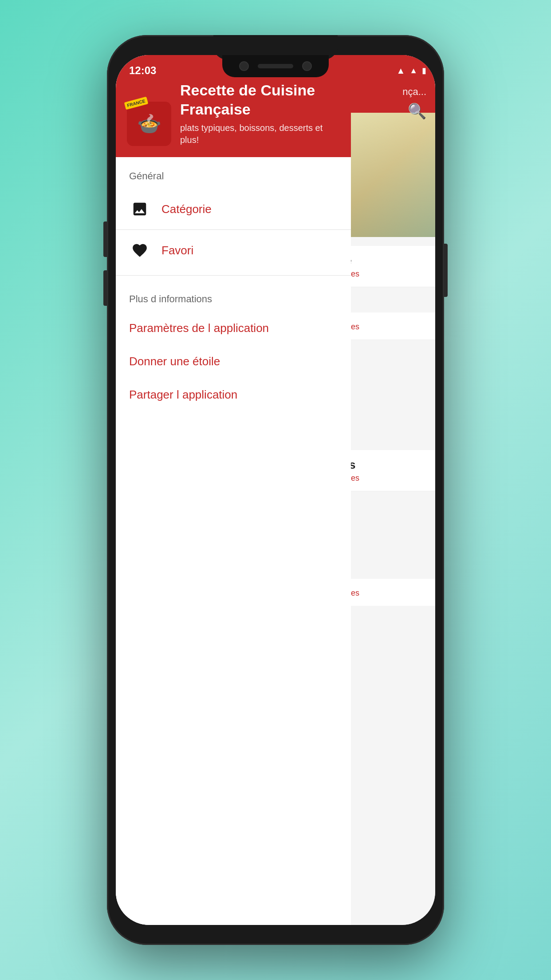 This screenshot has height=980, width=551. What do you see at coordinates (233, 298) in the screenshot?
I see `drawer-more-title-wrapper: Plus d informations` at bounding box center [233, 298].